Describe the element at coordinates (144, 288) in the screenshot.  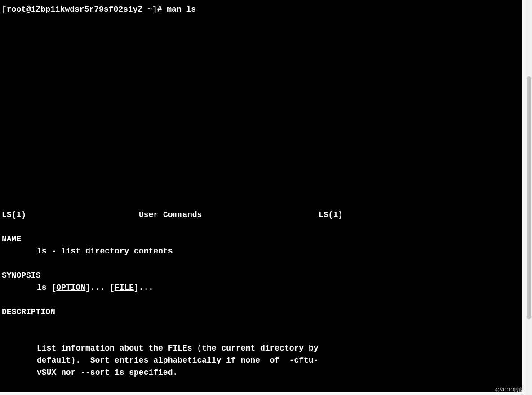
I see `synopsis-bracket-close2: ]...` at that location.